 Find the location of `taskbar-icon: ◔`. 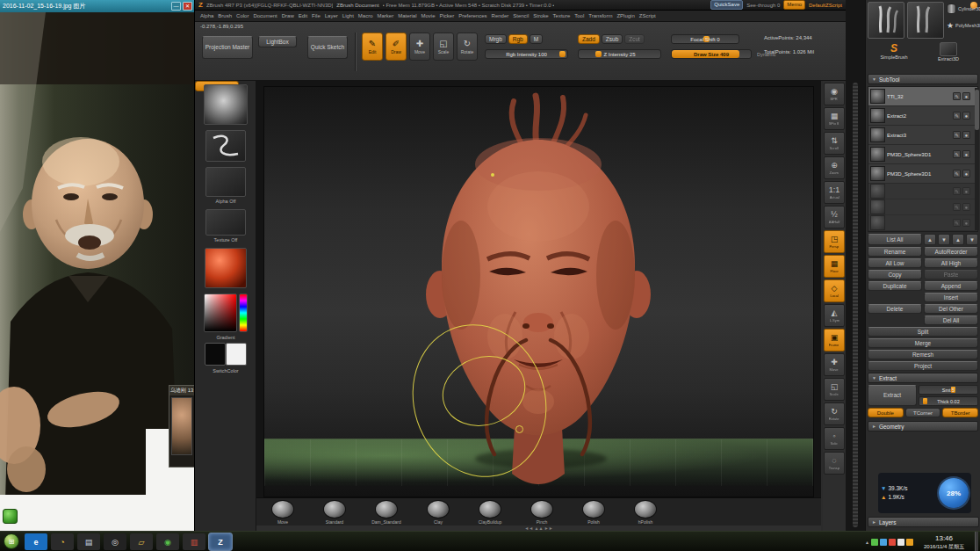

taskbar-icon: ◔ is located at coordinates (62, 541).